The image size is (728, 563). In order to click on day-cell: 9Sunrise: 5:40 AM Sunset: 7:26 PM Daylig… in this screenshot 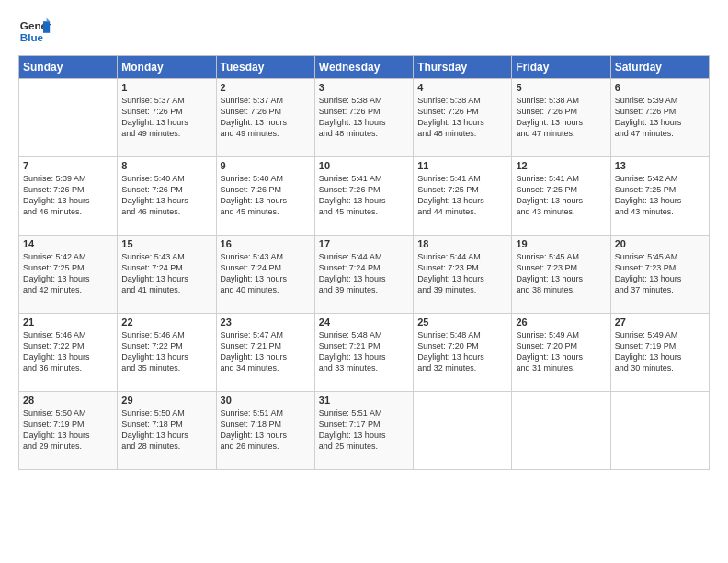, I will do `click(265, 197)`.